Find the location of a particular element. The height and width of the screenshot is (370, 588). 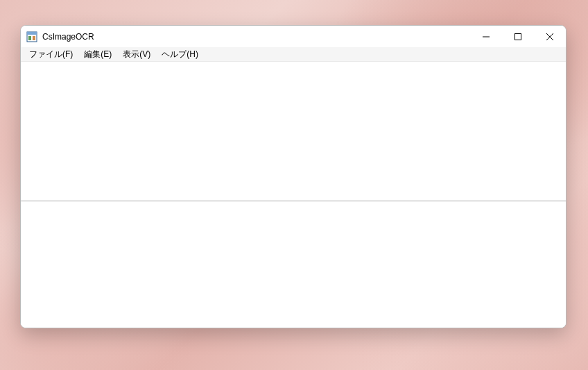

menu-edit-label: 編集(E) is located at coordinates (98, 54).